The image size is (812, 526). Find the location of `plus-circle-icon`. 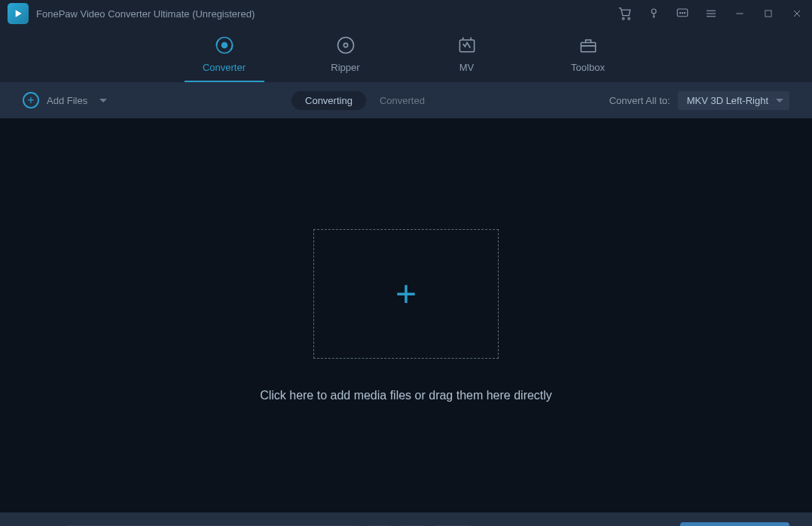

plus-circle-icon is located at coordinates (31, 100).